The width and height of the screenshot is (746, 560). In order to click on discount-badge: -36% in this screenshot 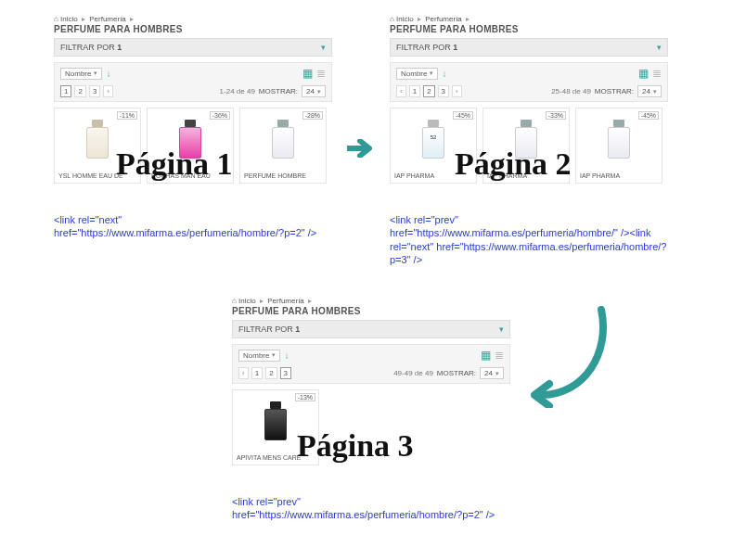, I will do `click(220, 115)`.